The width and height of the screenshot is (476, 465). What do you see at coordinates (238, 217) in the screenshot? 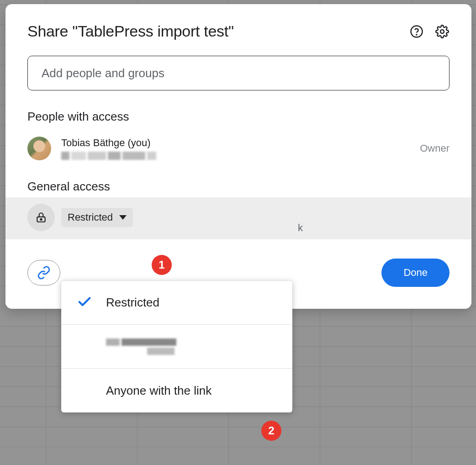
I see `general-access-row: Restricted k` at bounding box center [238, 217].